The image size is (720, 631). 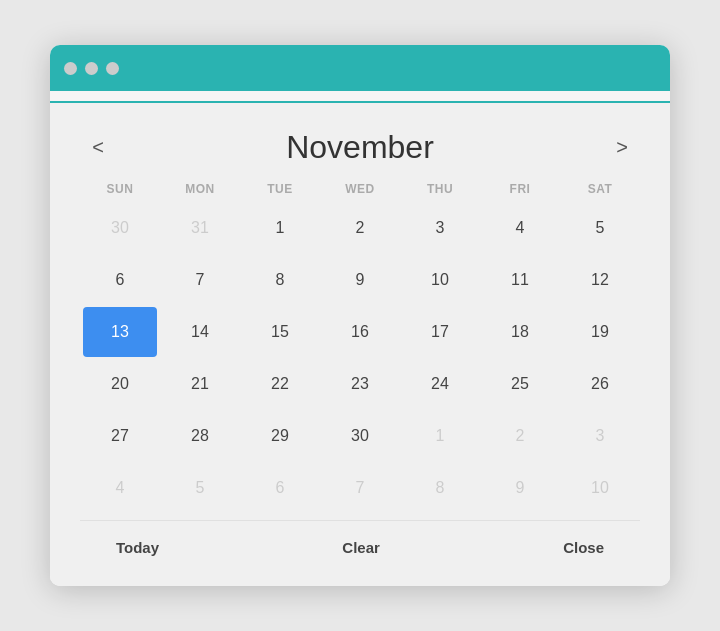 I want to click on day-cell: 24, so click(x=440, y=384).